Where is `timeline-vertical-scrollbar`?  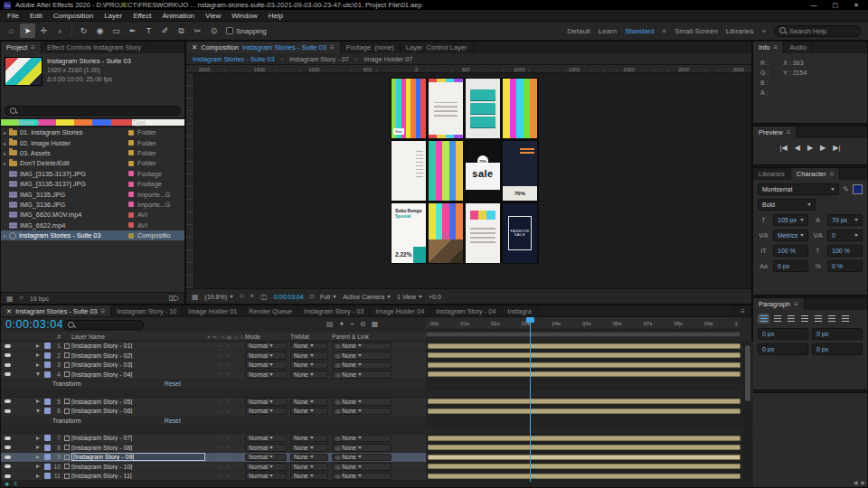
timeline-vertical-scrollbar is located at coordinates (747, 412).